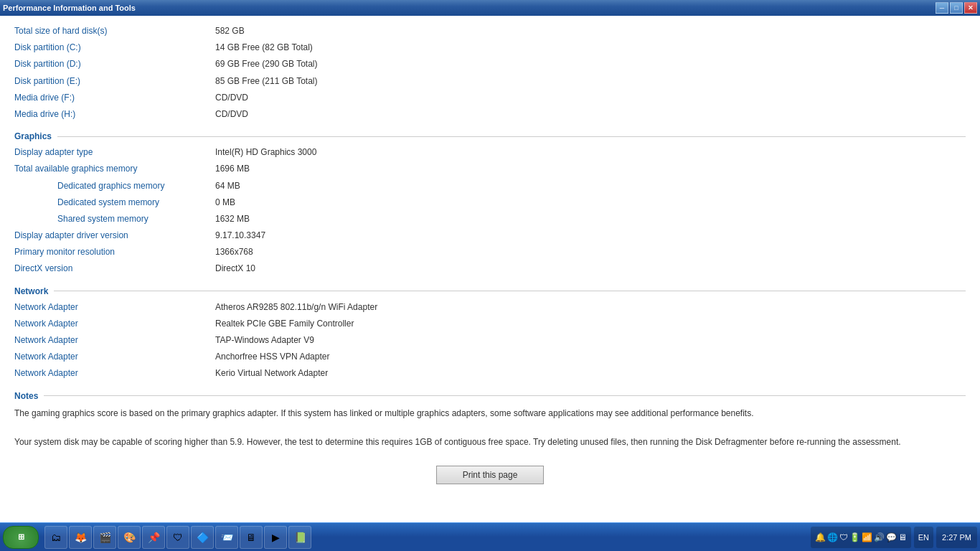 Image resolution: width=980 pixels, height=551 pixels. I want to click on disk-e-label: Disk partition (E:), so click(115, 82).